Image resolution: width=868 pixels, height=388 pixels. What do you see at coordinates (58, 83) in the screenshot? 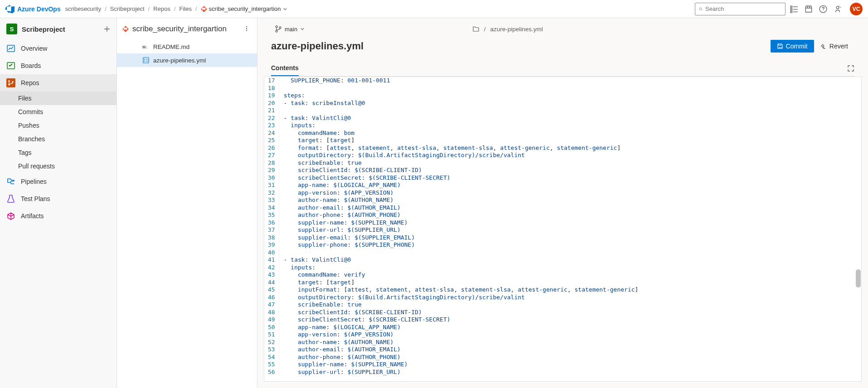
I see `nav-repos: Repos` at bounding box center [58, 83].